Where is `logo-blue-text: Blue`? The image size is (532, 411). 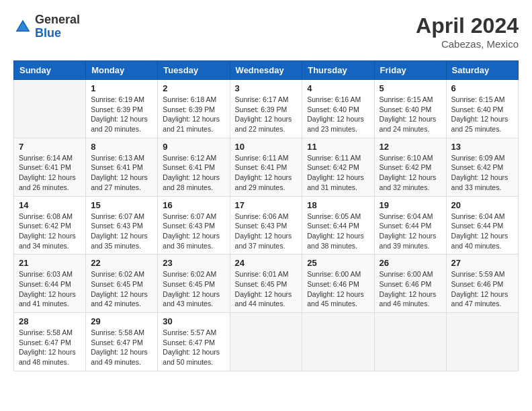 logo-blue-text: Blue is located at coordinates (58, 34).